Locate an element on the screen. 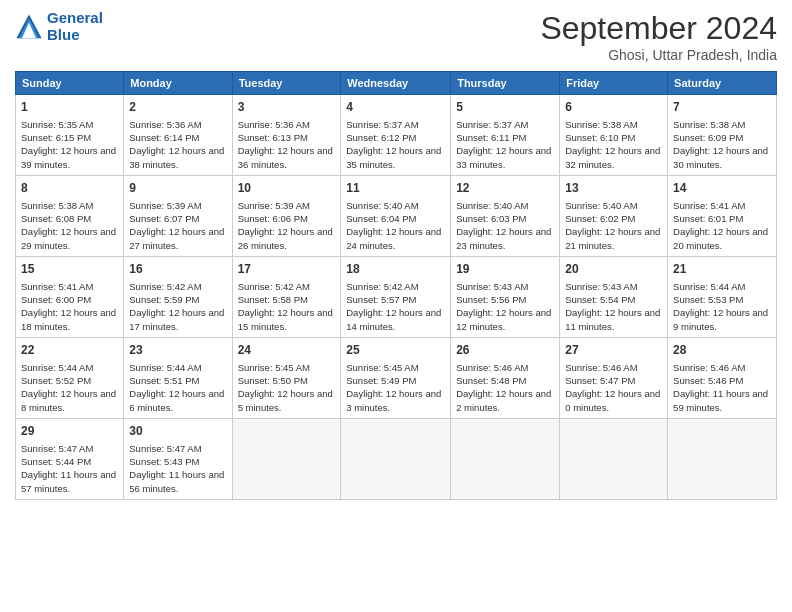 The image size is (792, 612). daylight-text: Daylight: 12 hours and 9 minutes. is located at coordinates (720, 319).